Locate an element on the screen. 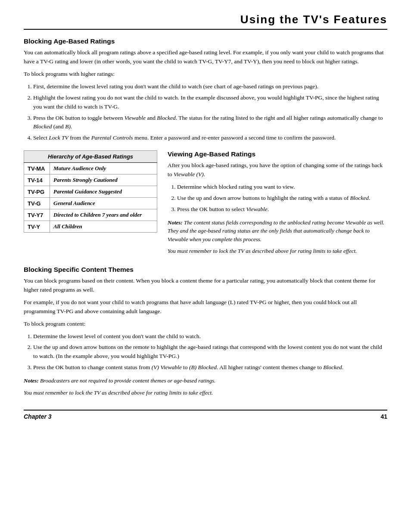  section1-step4: Select Lock TV from the Parental Control… is located at coordinates (210, 138).